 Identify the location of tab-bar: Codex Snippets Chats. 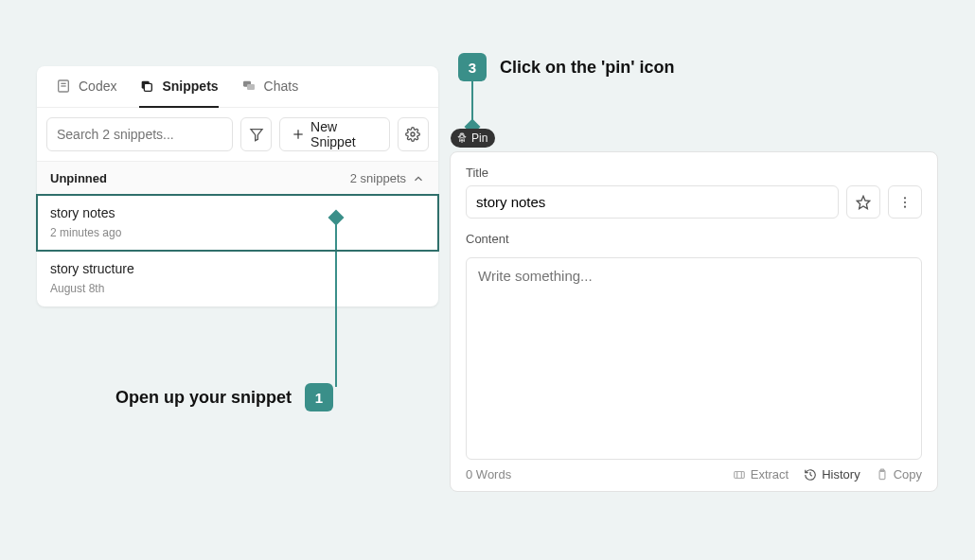
(238, 87).